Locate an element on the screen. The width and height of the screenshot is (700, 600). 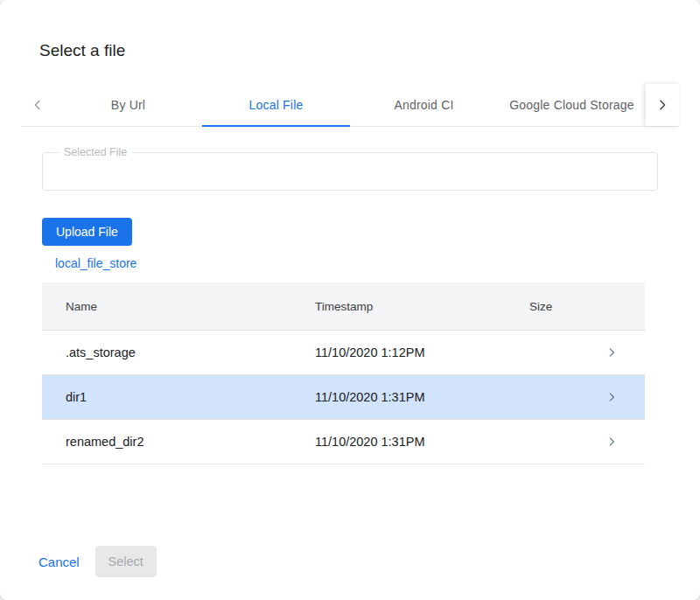
file-timestamp: 11/10/2020 1:12PM is located at coordinates (422, 352).